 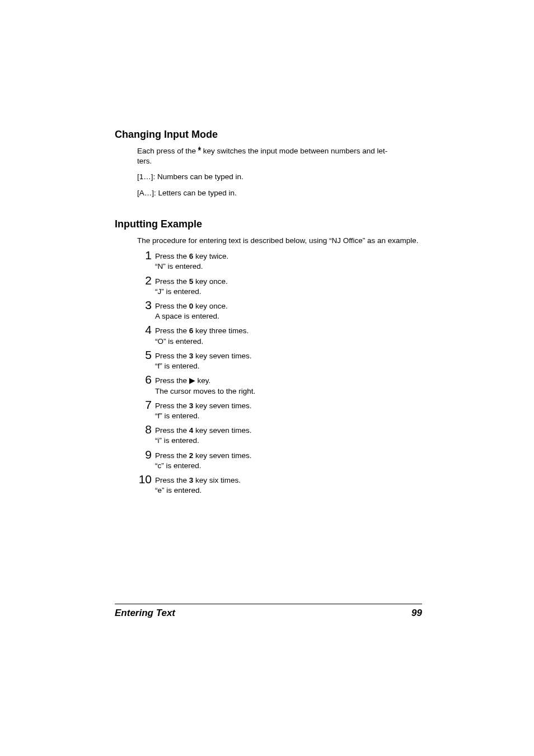 What do you see at coordinates (280, 486) in the screenshot?
I see `step-item: 10 Press the 3 key six times. “e” is ent…` at bounding box center [280, 486].